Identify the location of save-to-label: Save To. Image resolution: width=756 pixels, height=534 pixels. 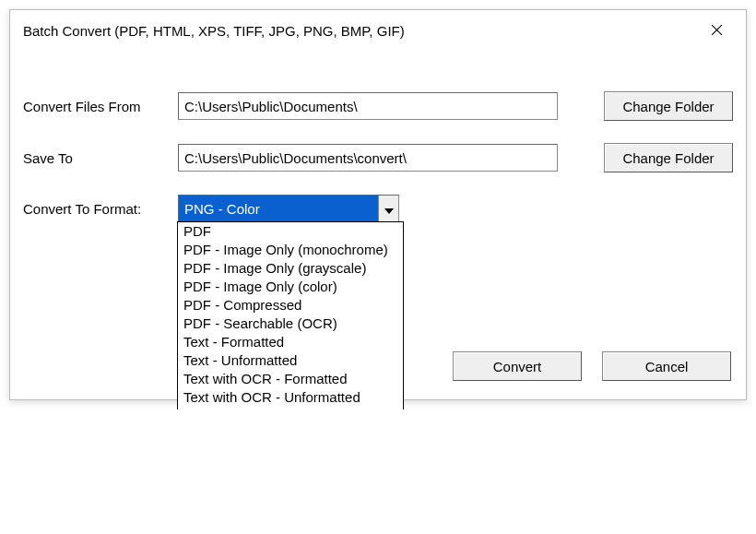
(100, 159).